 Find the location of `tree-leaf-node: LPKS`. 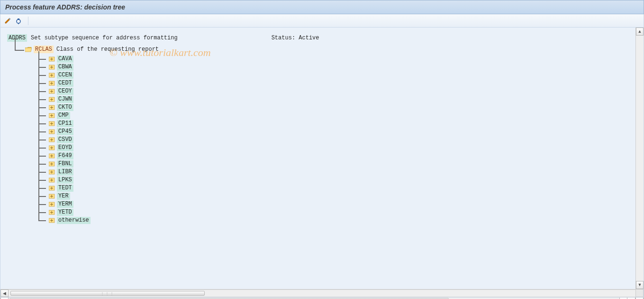

tree-leaf-node: LPKS is located at coordinates (331, 180).